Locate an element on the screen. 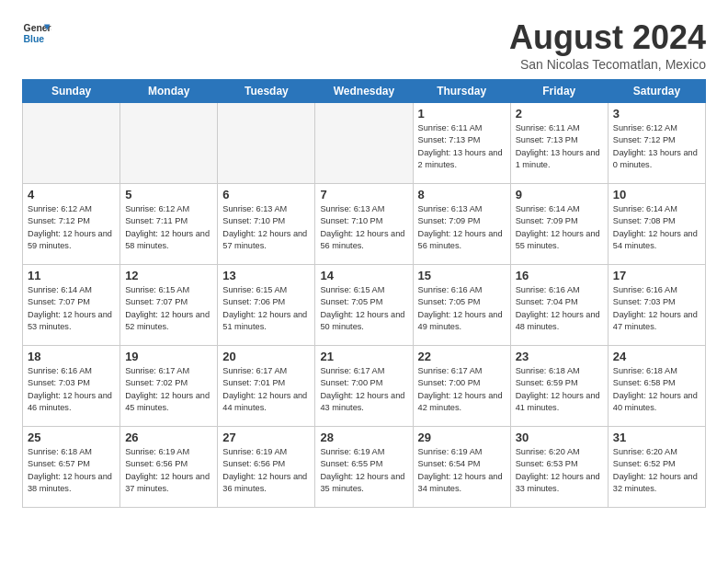 This screenshot has height=563, width=728. col-header-friday: Friday is located at coordinates (559, 92).